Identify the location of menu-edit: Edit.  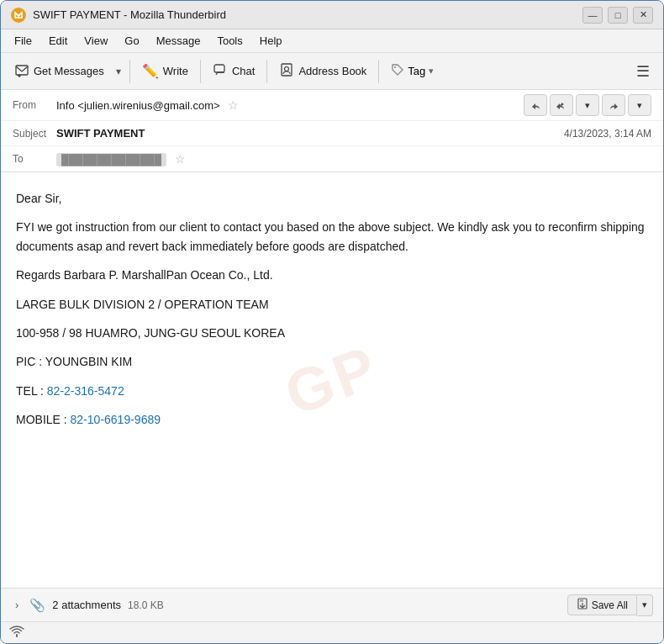
(58, 40).